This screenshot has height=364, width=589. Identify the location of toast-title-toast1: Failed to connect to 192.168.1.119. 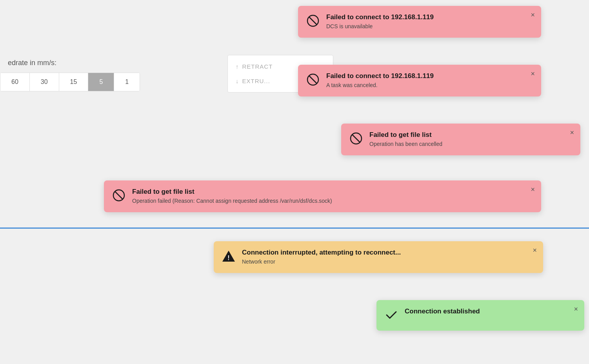
(380, 17).